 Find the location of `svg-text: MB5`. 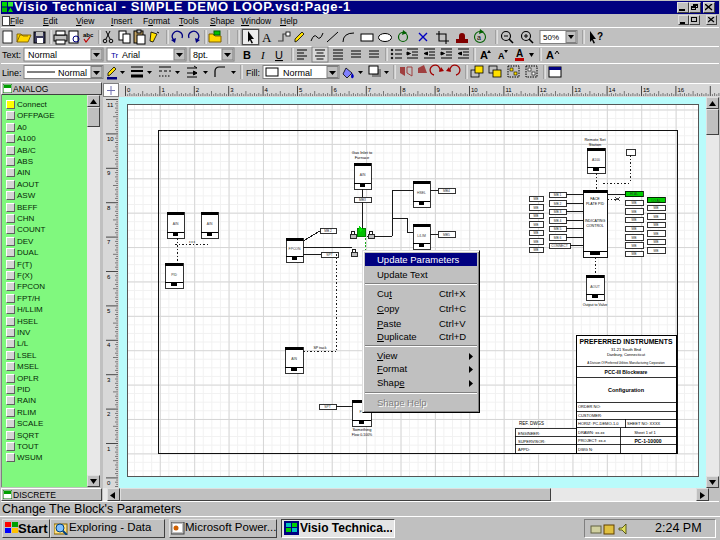

svg-text: MB5 is located at coordinates (446, 235).